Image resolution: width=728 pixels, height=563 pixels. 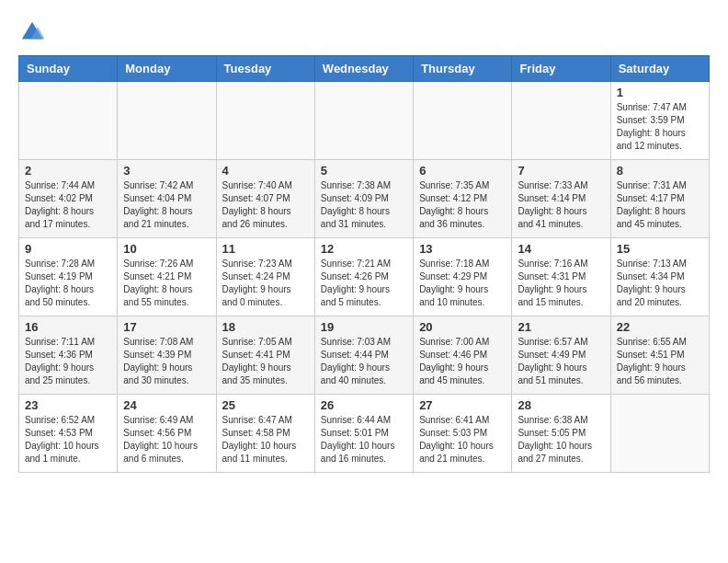 What do you see at coordinates (266, 405) in the screenshot?
I see `day-number: 25` at bounding box center [266, 405].